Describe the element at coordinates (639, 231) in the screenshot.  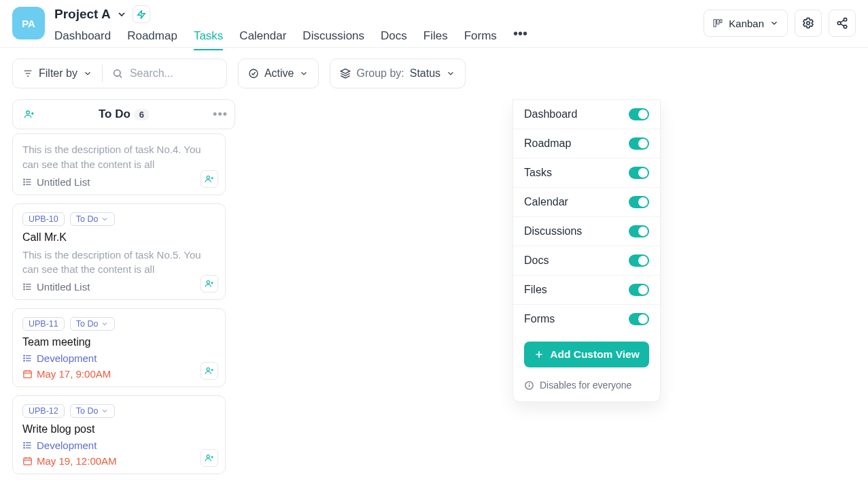
I see `toggle-discussions` at that location.